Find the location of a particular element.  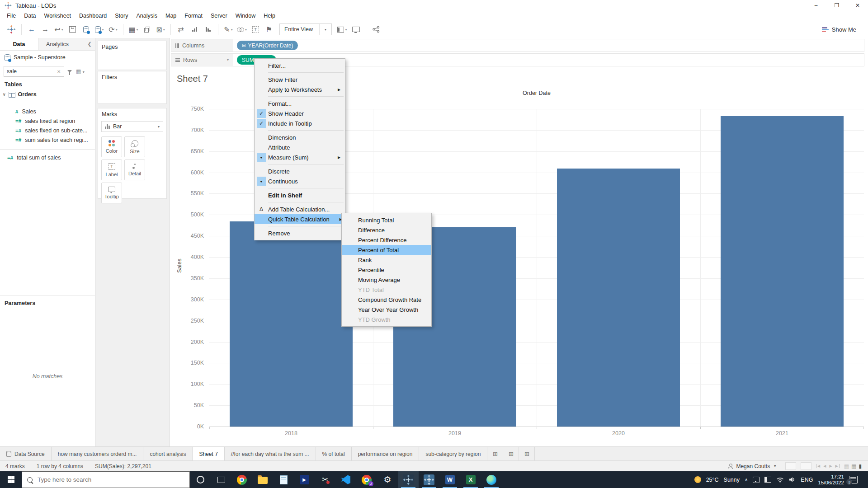

fit-dropdown: Entire View ▾ is located at coordinates (306, 29).